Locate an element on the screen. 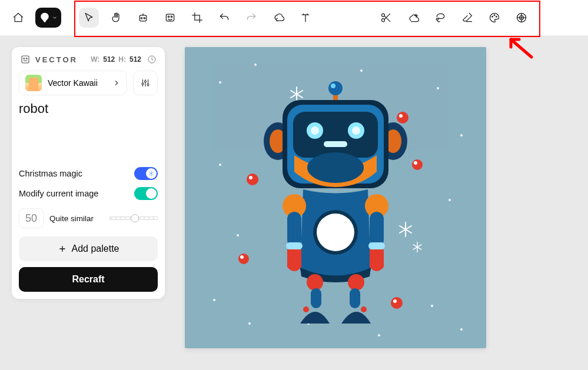 Image resolution: width=588 pixels, height=370 pixels. lasso-tool is located at coordinates (440, 18).